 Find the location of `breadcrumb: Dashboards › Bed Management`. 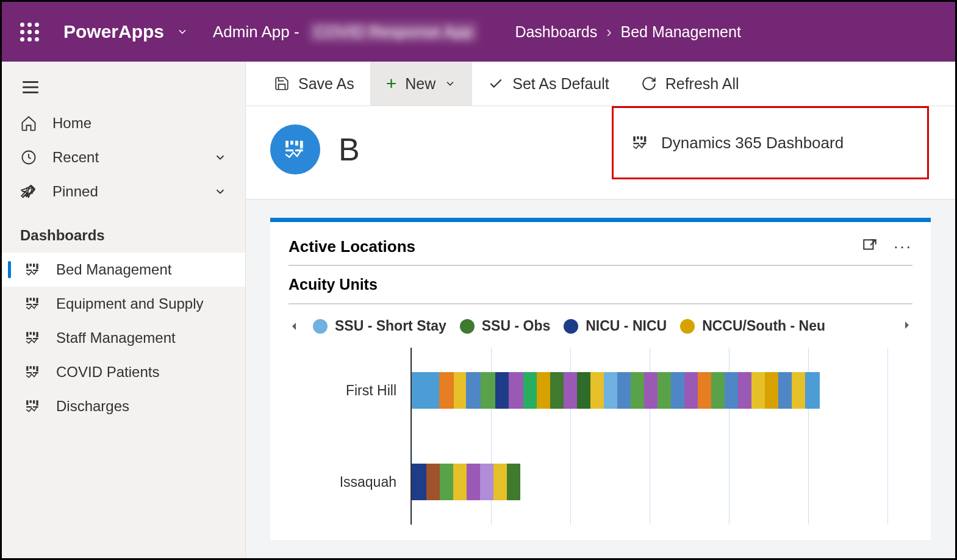

breadcrumb: Dashboards › Bed Management is located at coordinates (628, 32).